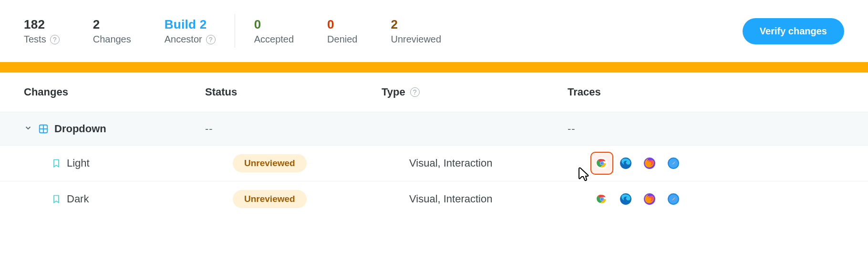  Describe the element at coordinates (190, 25) in the screenshot. I see `stat-ancestor-value: Build 2` at that location.